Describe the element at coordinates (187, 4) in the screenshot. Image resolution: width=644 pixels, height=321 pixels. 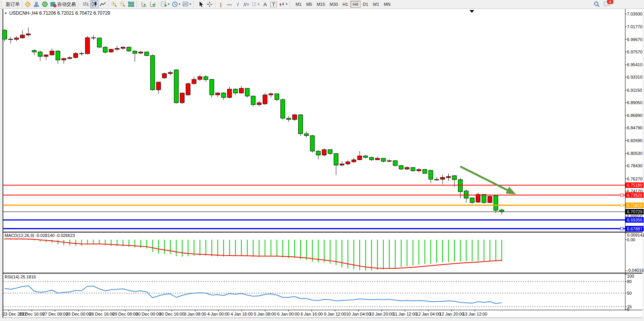
I see `templates-button: ▾` at that location.